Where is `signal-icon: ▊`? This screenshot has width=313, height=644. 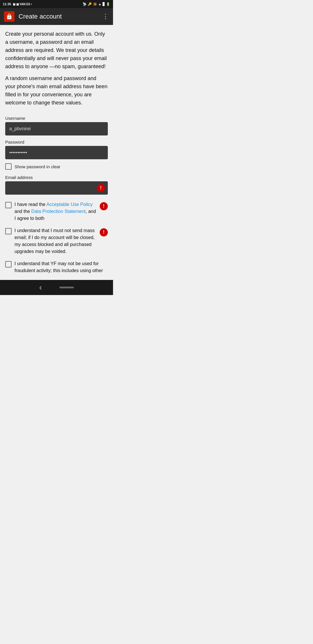 signal-icon: ▊ is located at coordinates (104, 4).